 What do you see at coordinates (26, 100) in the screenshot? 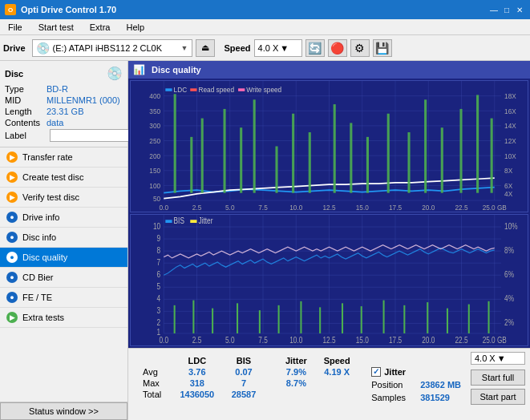
I see `disc-mid-label: MID` at bounding box center [26, 100].